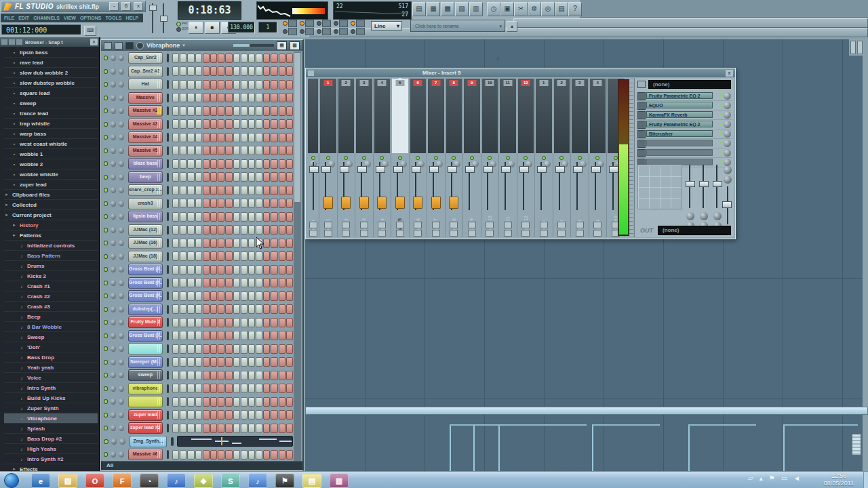 The height and width of the screenshot is (488, 868). What do you see at coordinates (91, 18) in the screenshot?
I see `menu-options: OPTIONS` at bounding box center [91, 18].